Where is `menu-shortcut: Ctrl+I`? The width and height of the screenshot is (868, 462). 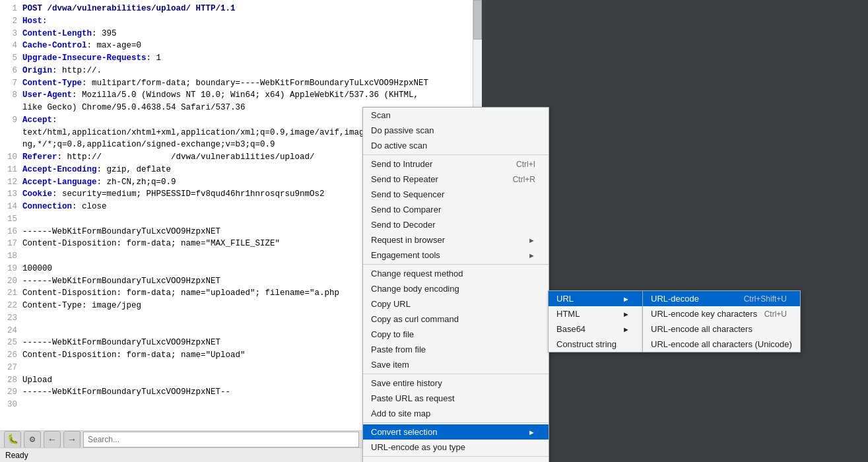
menu-shortcut: Ctrl+I is located at coordinates (525, 164).